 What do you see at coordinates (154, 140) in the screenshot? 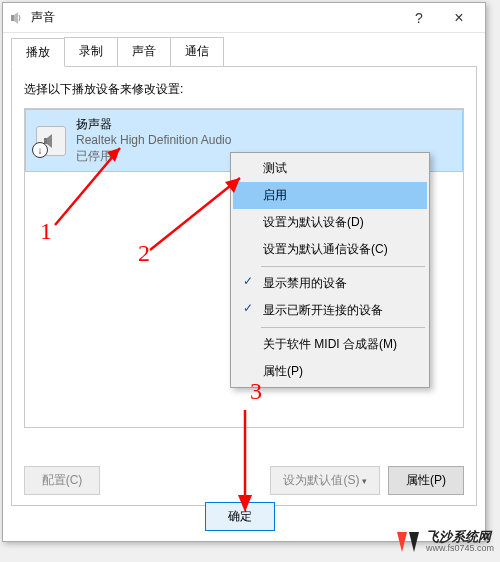
I see `device-driver: Realtek High Definition Audio` at bounding box center [154, 140].